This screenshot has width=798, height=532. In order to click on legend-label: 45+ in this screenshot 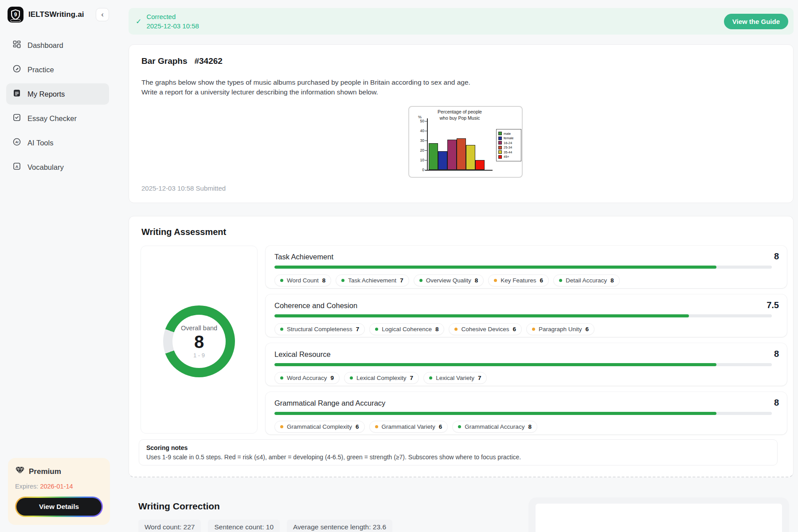, I will do `click(506, 157)`.